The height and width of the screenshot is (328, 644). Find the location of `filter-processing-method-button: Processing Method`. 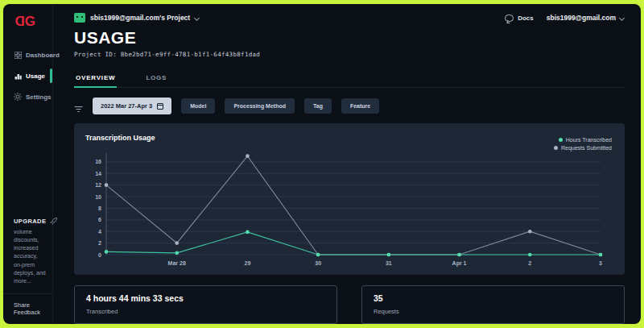

filter-processing-method-button: Processing Method is located at coordinates (259, 106).